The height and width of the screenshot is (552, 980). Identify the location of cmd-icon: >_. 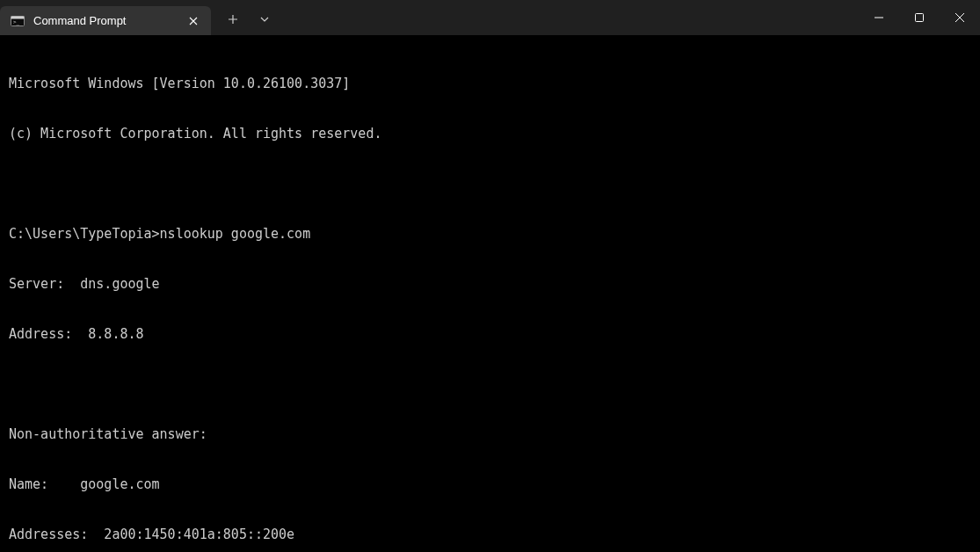
(18, 21).